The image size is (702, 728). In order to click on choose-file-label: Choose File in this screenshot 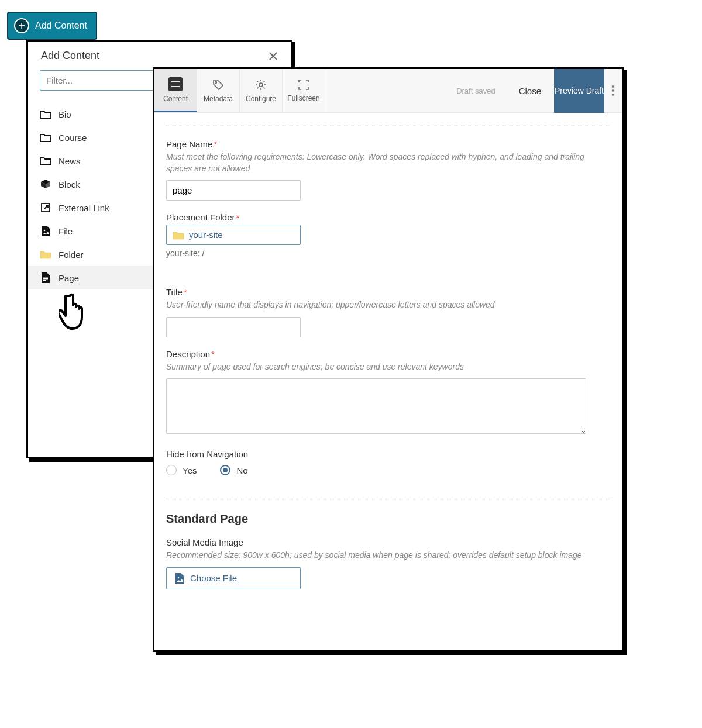, I will do `click(214, 578)`.